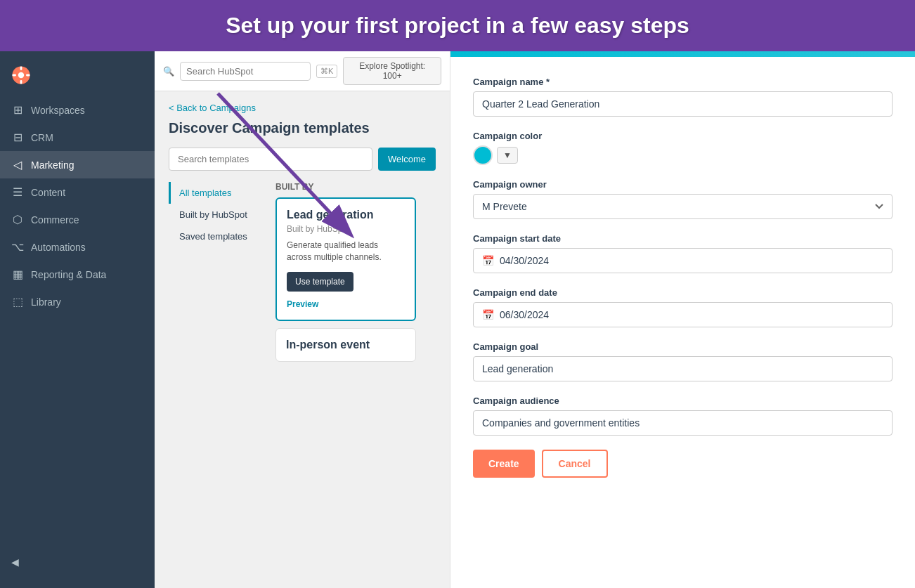  I want to click on campaign-end-date-input: 📅 06/30/2024, so click(683, 315).